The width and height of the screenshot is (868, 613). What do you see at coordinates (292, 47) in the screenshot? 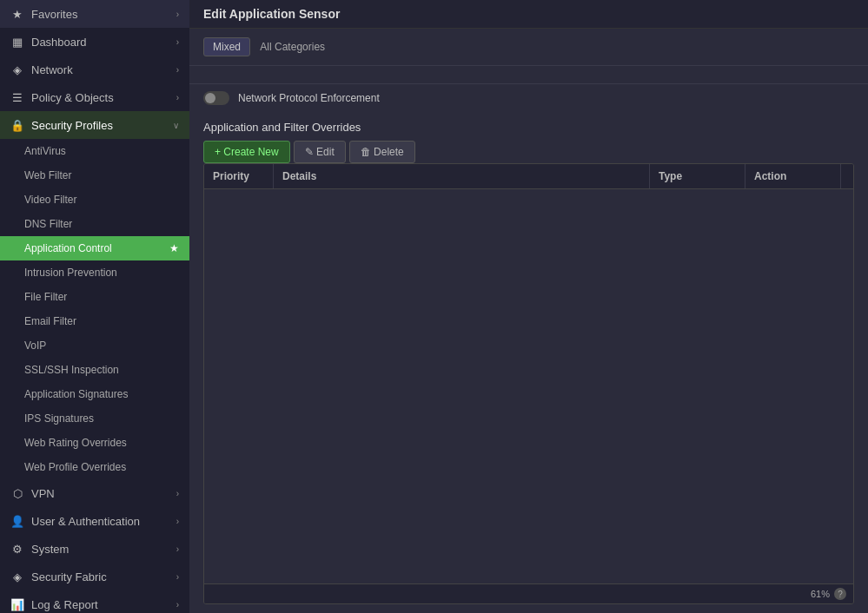
I see `all-categories-label: All Categories` at bounding box center [292, 47].